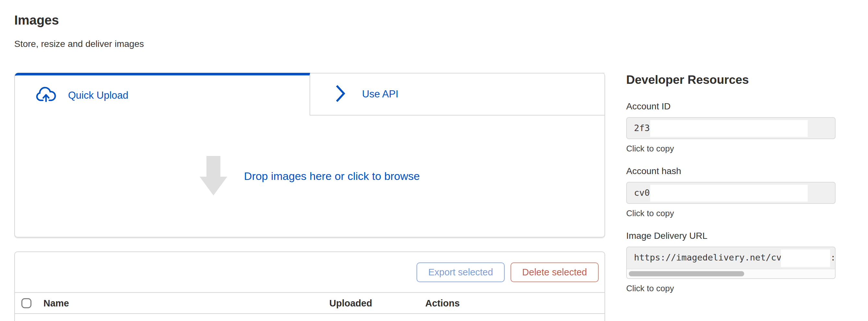 The width and height of the screenshot is (868, 321). I want to click on account-id-copy-hint: Click to copy, so click(731, 149).